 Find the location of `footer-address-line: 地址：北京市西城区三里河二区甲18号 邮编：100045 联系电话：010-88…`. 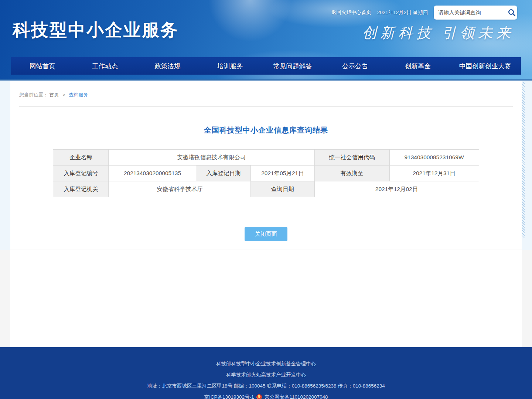

footer-address-line: 地址：北京市西城区三里河二区甲18号 邮编：100045 联系电话：010-88… is located at coordinates (266, 386).